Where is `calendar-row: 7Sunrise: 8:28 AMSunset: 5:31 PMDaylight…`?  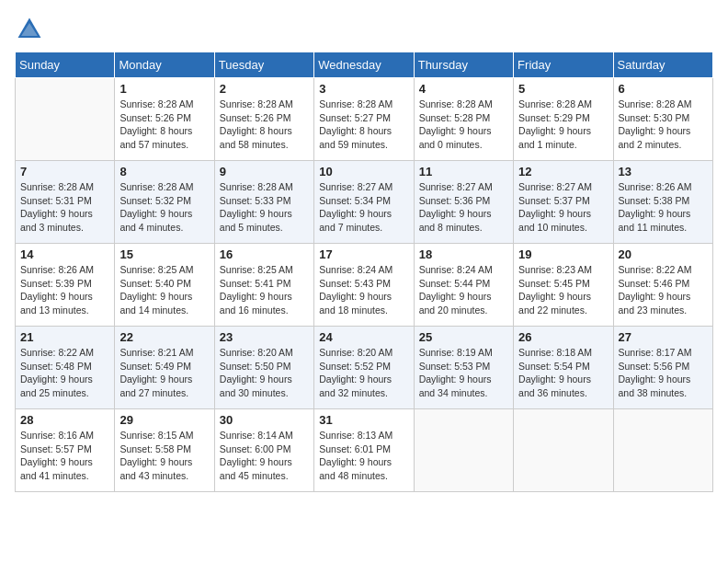
calendar-row: 7Sunrise: 8:28 AMSunset: 5:31 PMDaylight… is located at coordinates (364, 202).